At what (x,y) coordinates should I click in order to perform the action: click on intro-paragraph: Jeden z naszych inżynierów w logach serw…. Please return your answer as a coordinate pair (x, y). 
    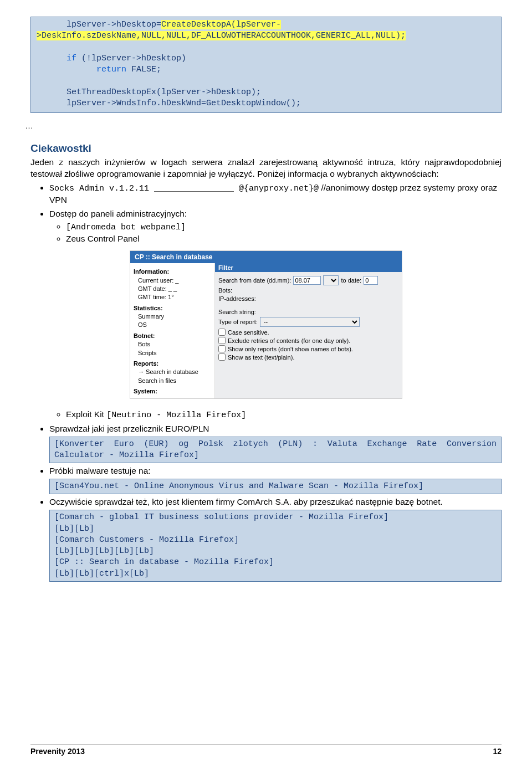
    Looking at the image, I should click on (266, 168).